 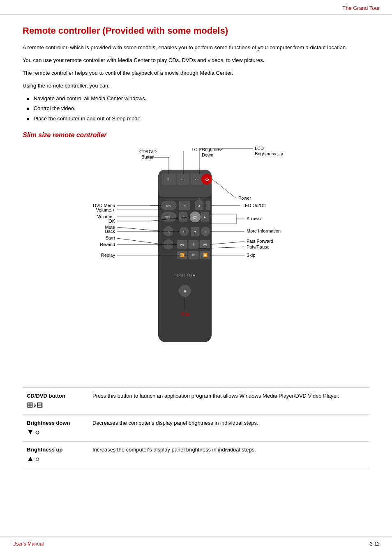 I want to click on svg-text: LCD Brightness, so click(x=208, y=150).